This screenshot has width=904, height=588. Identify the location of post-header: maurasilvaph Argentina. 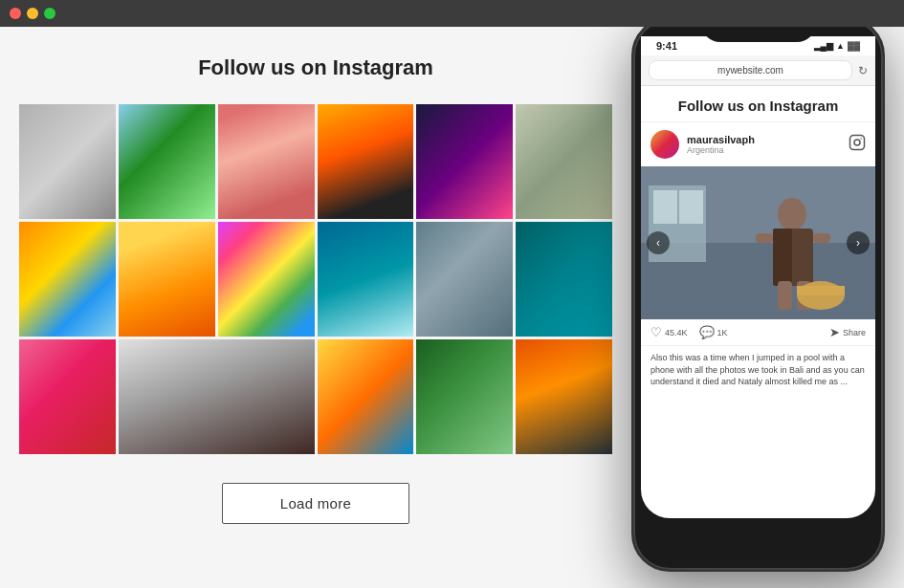
(758, 144).